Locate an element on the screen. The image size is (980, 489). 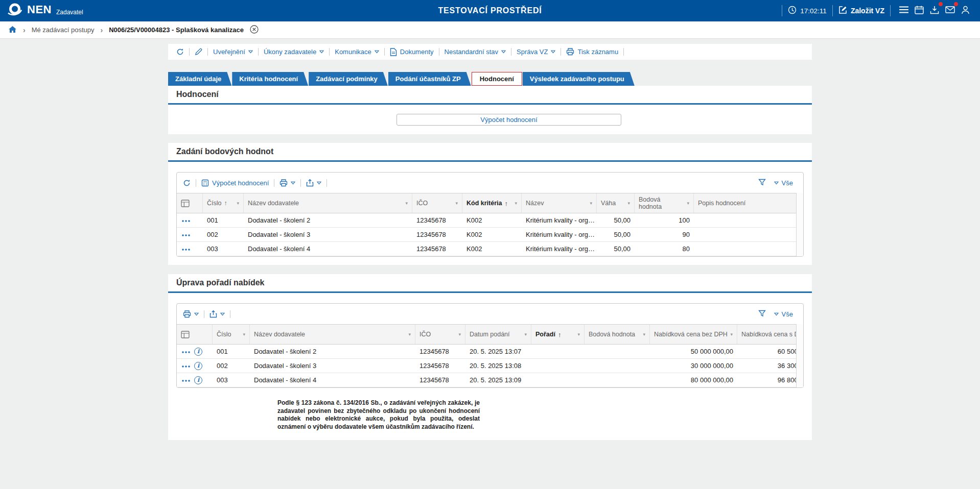
column-header-nazev: Název▾ is located at coordinates (559, 203).